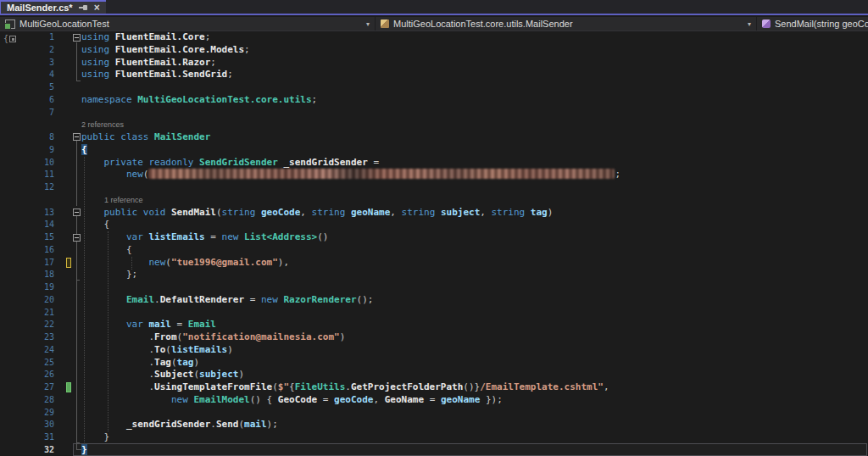 This screenshot has width=868, height=456. What do you see at coordinates (27, 263) in the screenshot?
I see `line-number: 17` at bounding box center [27, 263].